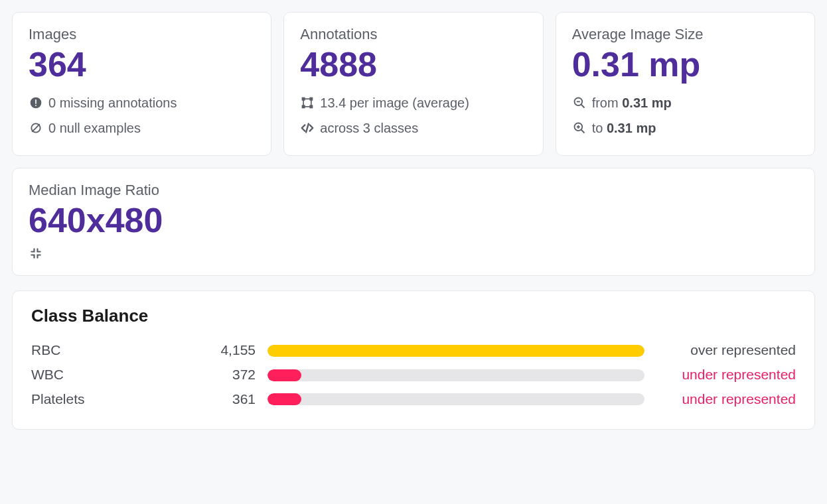 The width and height of the screenshot is (827, 504). What do you see at coordinates (94, 128) in the screenshot?
I see `images-null-text: 0 null examples` at bounding box center [94, 128].